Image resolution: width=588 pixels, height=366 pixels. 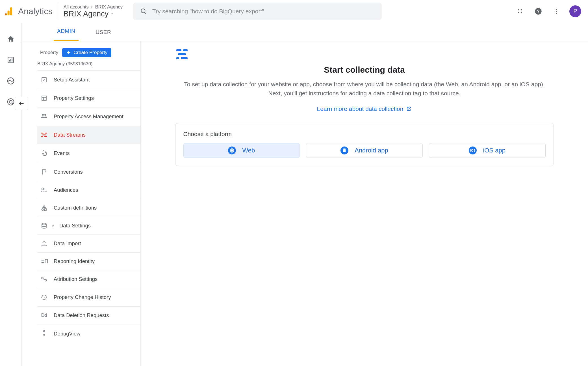 I want to click on search-icon, so click(x=144, y=11).